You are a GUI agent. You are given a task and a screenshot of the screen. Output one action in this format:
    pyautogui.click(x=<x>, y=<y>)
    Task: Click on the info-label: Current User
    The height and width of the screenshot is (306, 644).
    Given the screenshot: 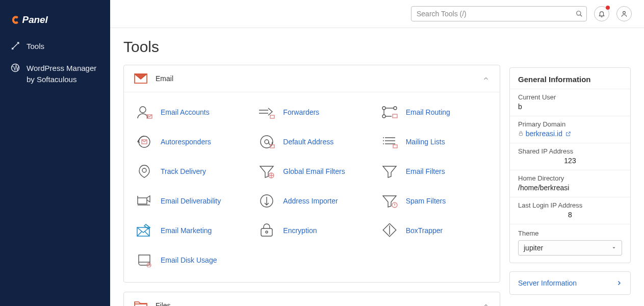 What is the action you would take?
    pyautogui.click(x=570, y=97)
    